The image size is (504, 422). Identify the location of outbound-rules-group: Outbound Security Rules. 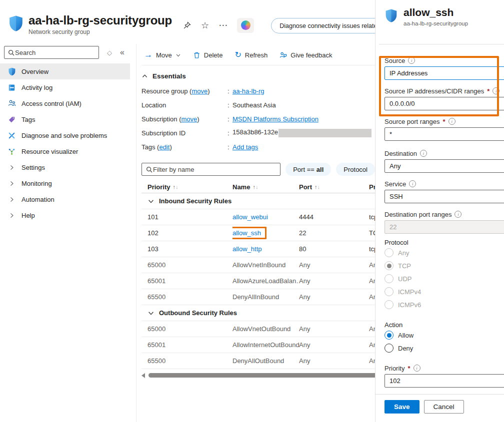
(258, 313).